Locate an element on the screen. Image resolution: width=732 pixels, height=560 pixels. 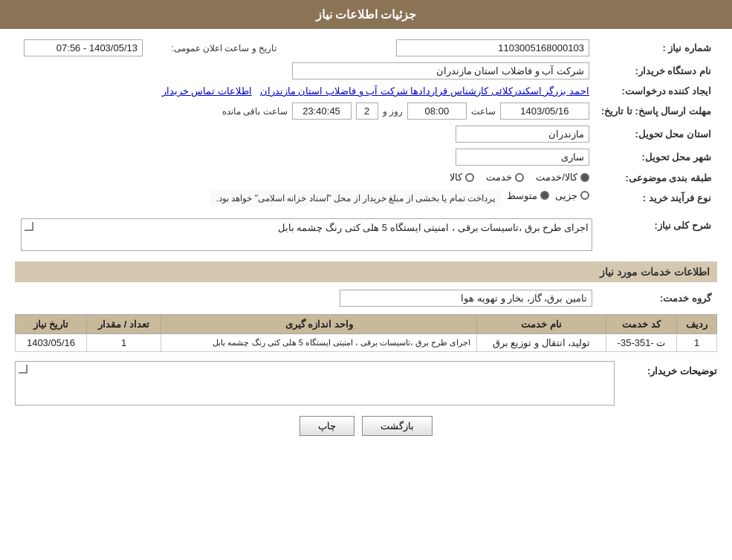
province-label: استان محل تحویل: is located at coordinates (656, 134).